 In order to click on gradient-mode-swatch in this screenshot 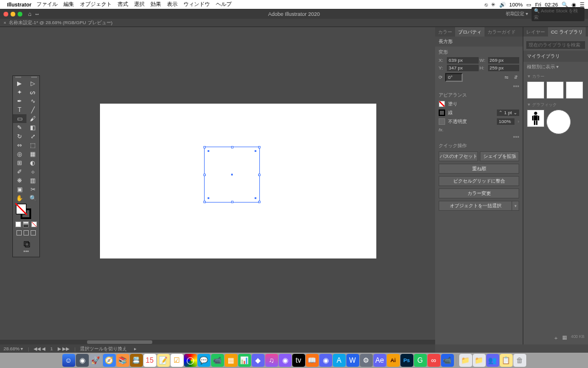, I will do `click(26, 224)`.